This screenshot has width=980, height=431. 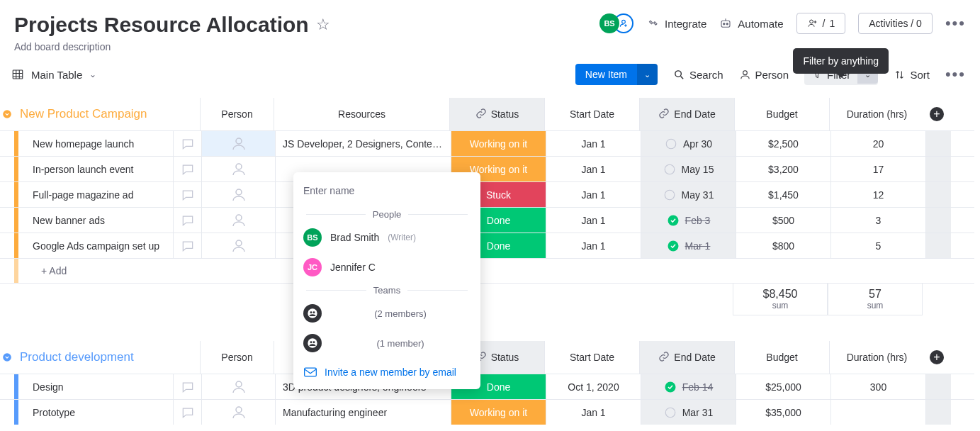 I want to click on table-row: Full-page magazine ad Stuck Jan 1 May 31…, so click(x=488, y=194).